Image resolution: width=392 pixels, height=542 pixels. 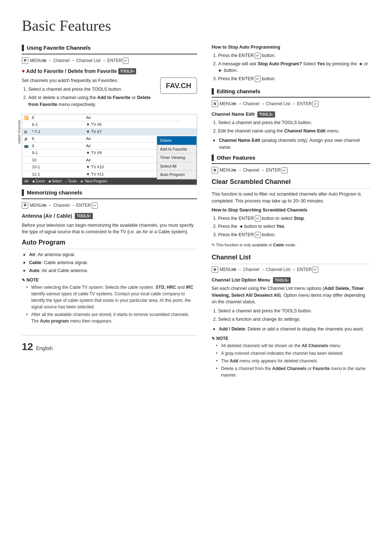 What do you see at coordinates (177, 141) in the screenshot?
I see `context-menu-delete: Delete` at bounding box center [177, 141].